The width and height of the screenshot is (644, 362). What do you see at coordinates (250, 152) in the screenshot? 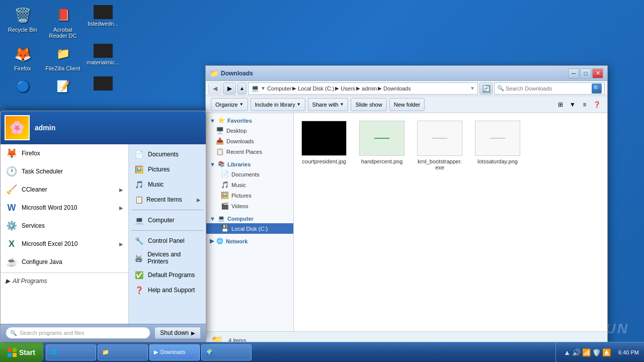
I see `nav-item-recent-places: 📋 Recent Places` at bounding box center [250, 152].